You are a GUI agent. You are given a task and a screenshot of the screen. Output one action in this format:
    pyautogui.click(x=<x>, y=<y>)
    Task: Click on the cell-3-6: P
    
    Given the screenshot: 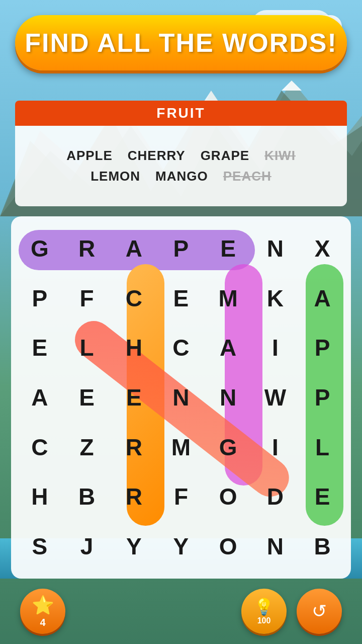 What is the action you would take?
    pyautogui.click(x=322, y=397)
    